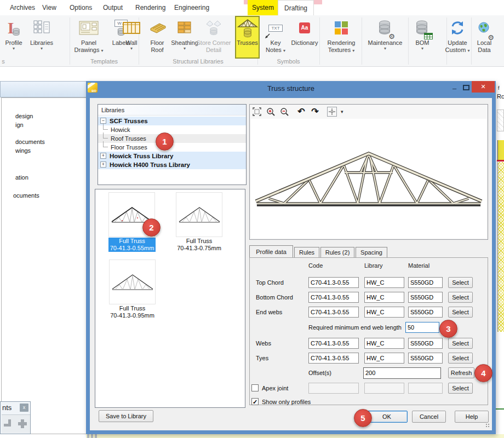 The height and width of the screenshot is (438, 504). What do you see at coordinates (126, 416) in the screenshot?
I see `save-to-library-button: Save to Library` at bounding box center [126, 416].